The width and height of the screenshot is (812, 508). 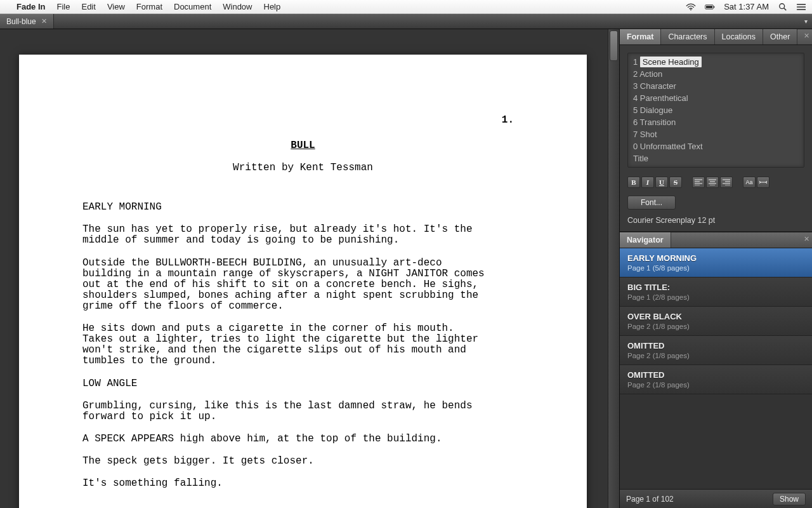 What do you see at coordinates (716, 62) in the screenshot?
I see `element-type: 1 Scene Heading` at bounding box center [716, 62].